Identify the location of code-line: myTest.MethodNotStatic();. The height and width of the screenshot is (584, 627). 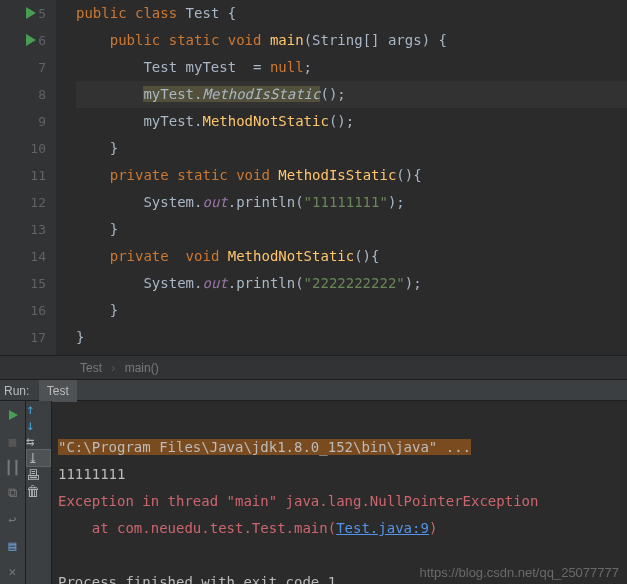
(352, 122).